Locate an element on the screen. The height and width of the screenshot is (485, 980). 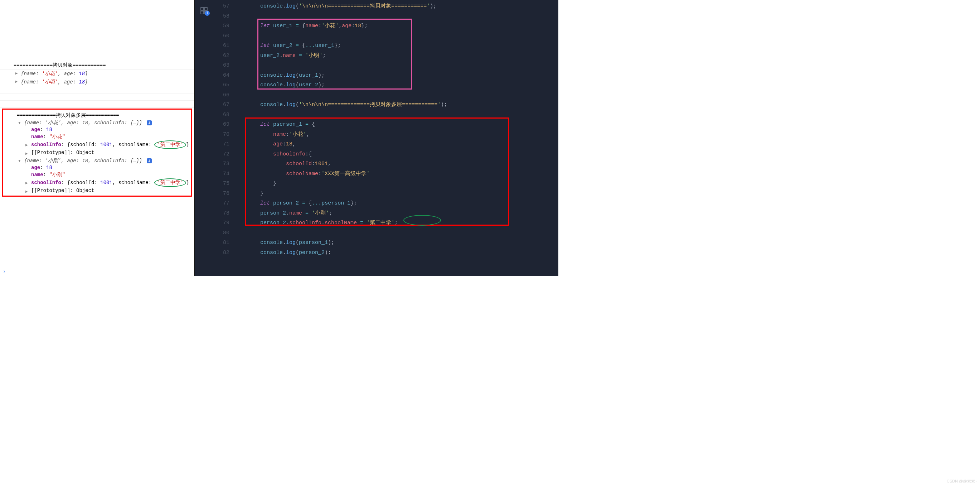
console-prompt-icon: › is located at coordinates (5, 272).